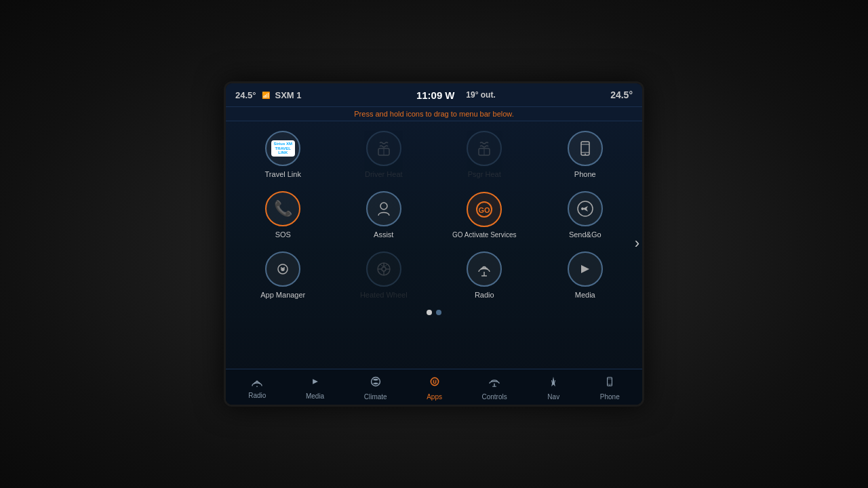 This screenshot has height=488, width=868. What do you see at coordinates (283, 275) in the screenshot?
I see `app-manager-item: U App Manager` at bounding box center [283, 275].